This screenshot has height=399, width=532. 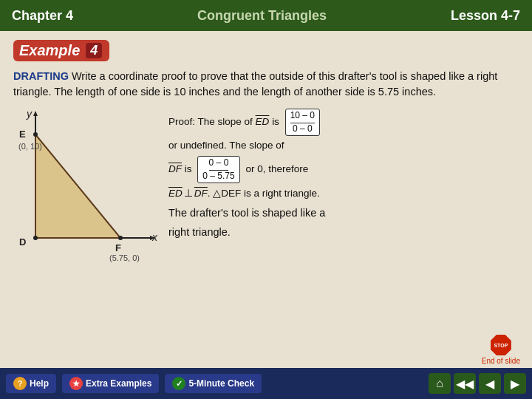 What do you see at coordinates (344, 123) in the screenshot?
I see `proof-line-1: Proof: The slope of ED is 10 – 0 0 – 0` at bounding box center [344, 123].